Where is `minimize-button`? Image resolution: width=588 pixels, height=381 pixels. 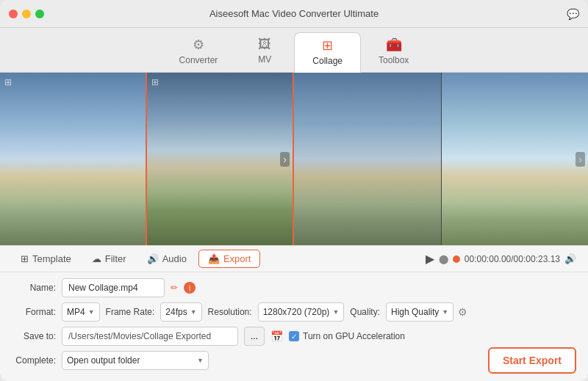
minimize-button is located at coordinates (26, 14).